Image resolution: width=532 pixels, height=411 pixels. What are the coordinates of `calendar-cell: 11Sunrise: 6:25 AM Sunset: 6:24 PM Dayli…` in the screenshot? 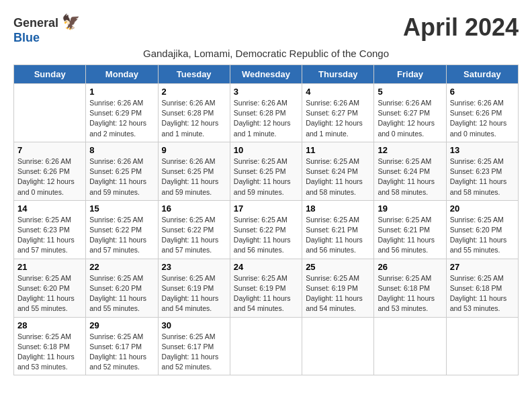 It's located at (339, 171).